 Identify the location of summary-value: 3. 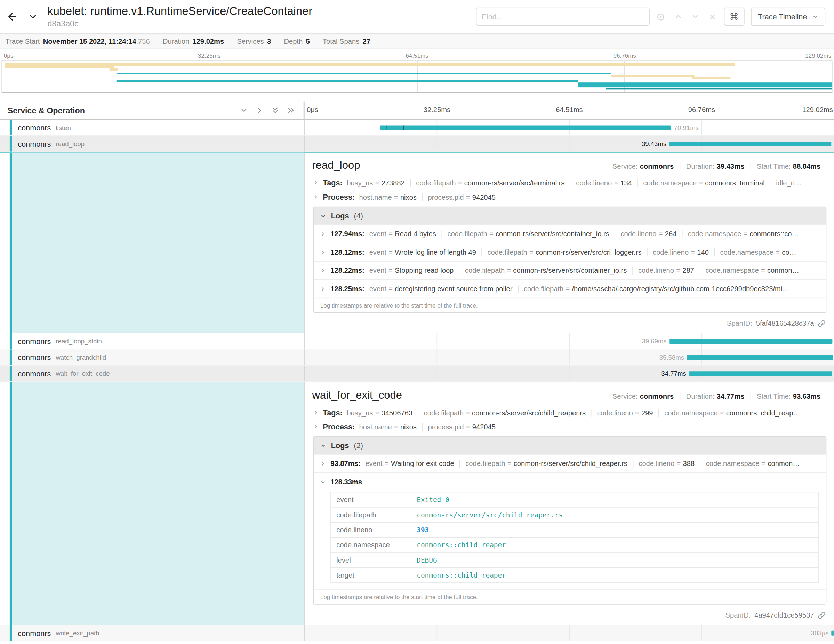
(269, 41).